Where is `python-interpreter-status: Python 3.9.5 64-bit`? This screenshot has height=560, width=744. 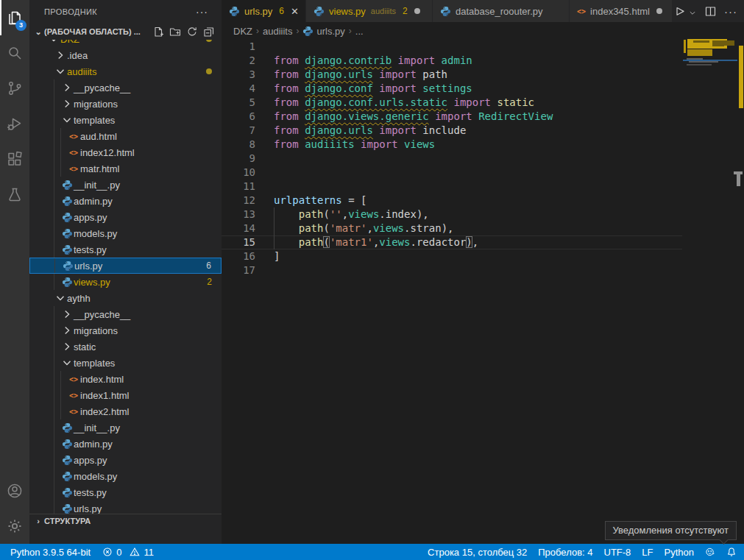
python-interpreter-status: Python 3.9.5 64-bit is located at coordinates (50, 552).